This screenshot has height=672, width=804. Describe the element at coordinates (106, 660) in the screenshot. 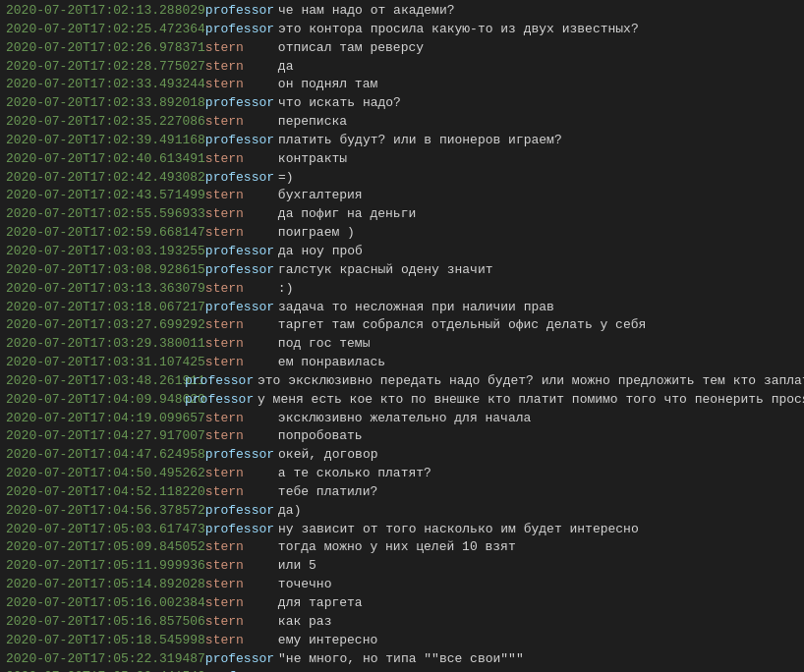

I see `timestamp: 2020-07-20T17:05:22.319487` at that location.